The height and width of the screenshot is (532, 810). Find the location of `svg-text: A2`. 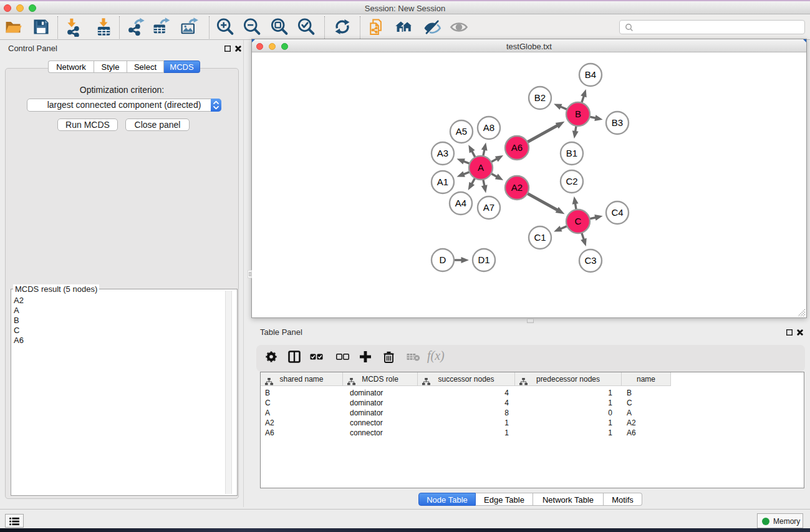

svg-text: A2 is located at coordinates (517, 187).